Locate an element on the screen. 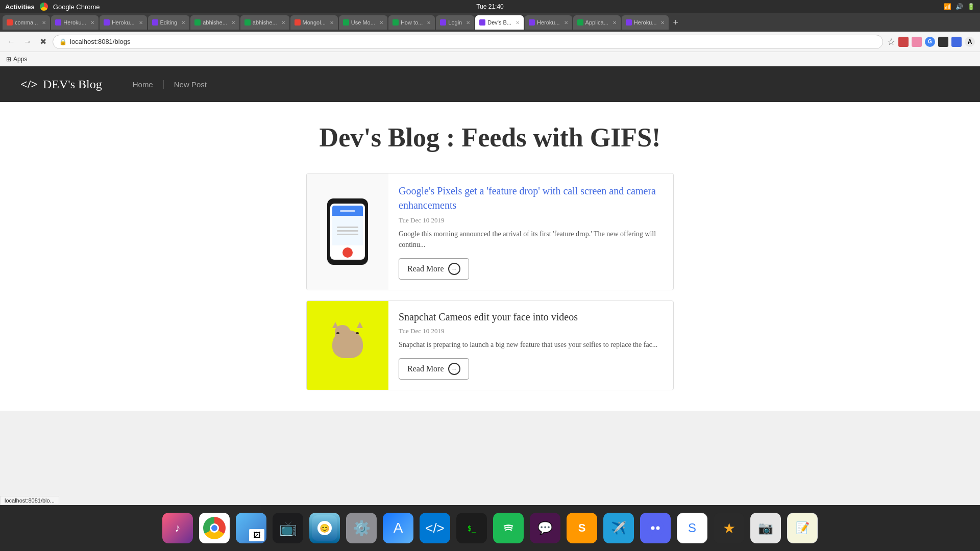 The height and width of the screenshot is (551, 980). post-1-date: Tue Dec 10 2019 is located at coordinates (531, 220).